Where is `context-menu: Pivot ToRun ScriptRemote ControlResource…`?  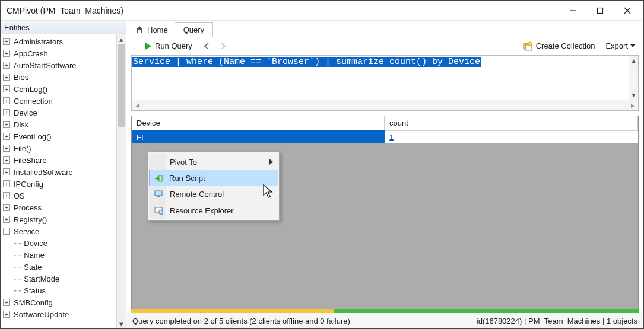 context-menu: Pivot ToRun ScriptRemote ControlResource… is located at coordinates (214, 186).